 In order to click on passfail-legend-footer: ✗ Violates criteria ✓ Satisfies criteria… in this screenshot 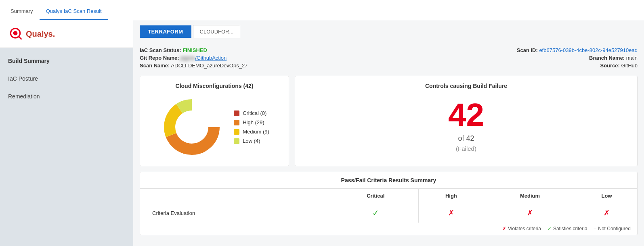, I will do `click(388, 229)`.